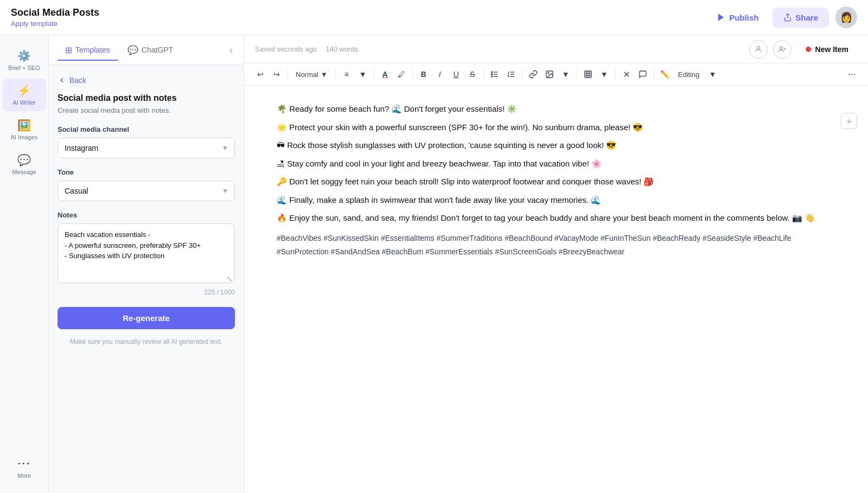 The width and height of the screenshot is (868, 493). Describe the element at coordinates (55, 13) in the screenshot. I see `page-title: Social Media Posts` at that location.